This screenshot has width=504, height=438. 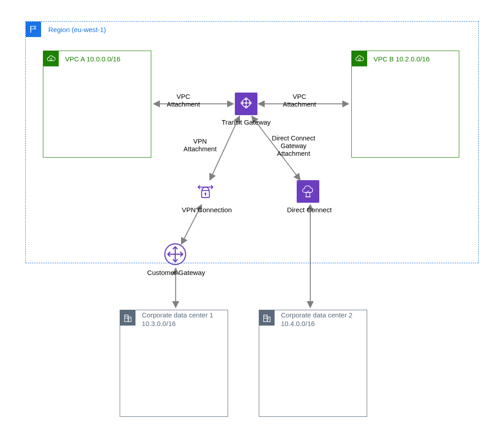 What do you see at coordinates (406, 104) in the screenshot?
I see `vpc-b-box: VPC B 10.2.0.0/16` at bounding box center [406, 104].